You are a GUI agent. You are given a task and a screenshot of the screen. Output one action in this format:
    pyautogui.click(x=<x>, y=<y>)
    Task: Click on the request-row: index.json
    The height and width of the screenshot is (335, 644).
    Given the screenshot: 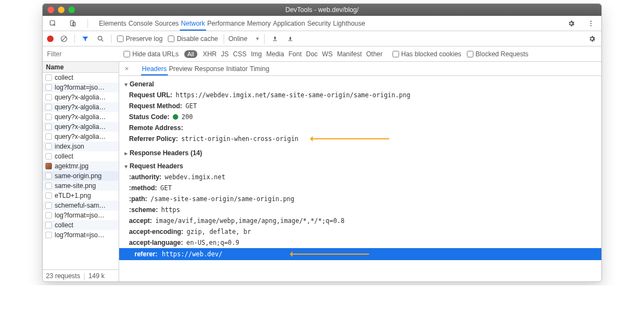 What is the action you would take?
    pyautogui.click(x=81, y=146)
    